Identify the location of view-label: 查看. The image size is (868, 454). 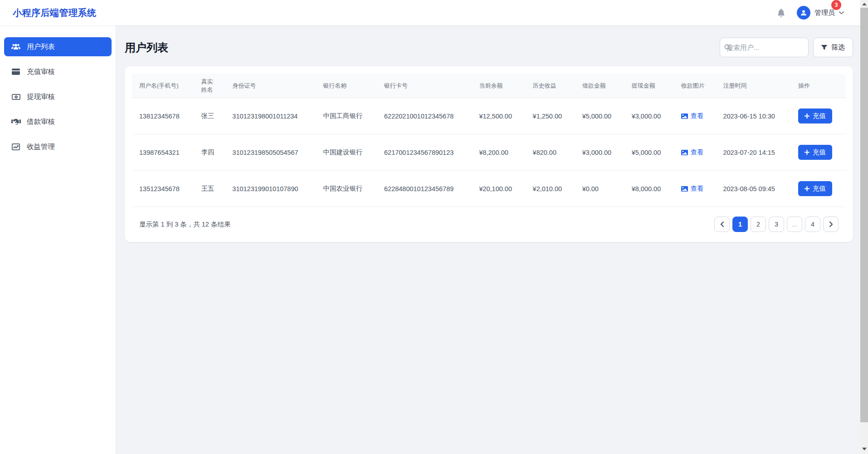
(697, 153).